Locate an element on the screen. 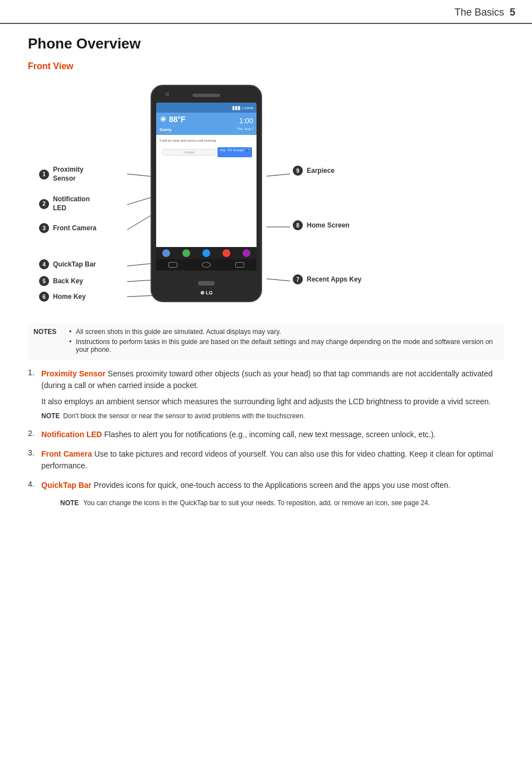 The image size is (532, 765). label-num-8: 8 is located at coordinates (298, 225).